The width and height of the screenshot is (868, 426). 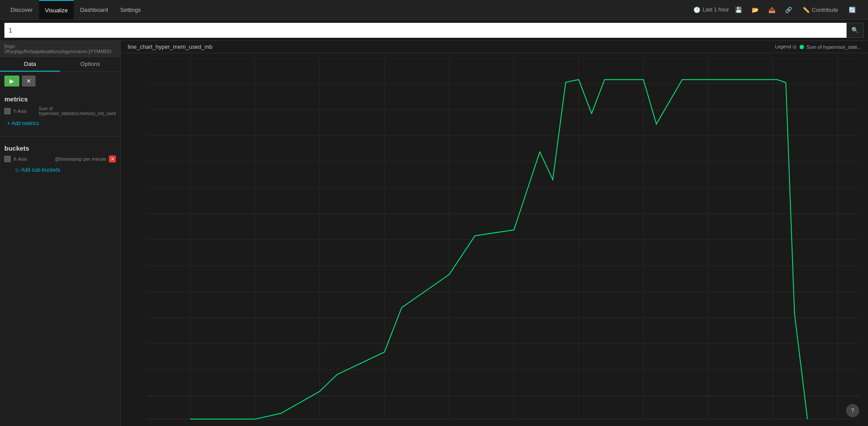 What do you see at coordinates (38, 170) in the screenshot?
I see `add-sub-buckets-button: ▷ Add sub-buckets` at bounding box center [38, 170].